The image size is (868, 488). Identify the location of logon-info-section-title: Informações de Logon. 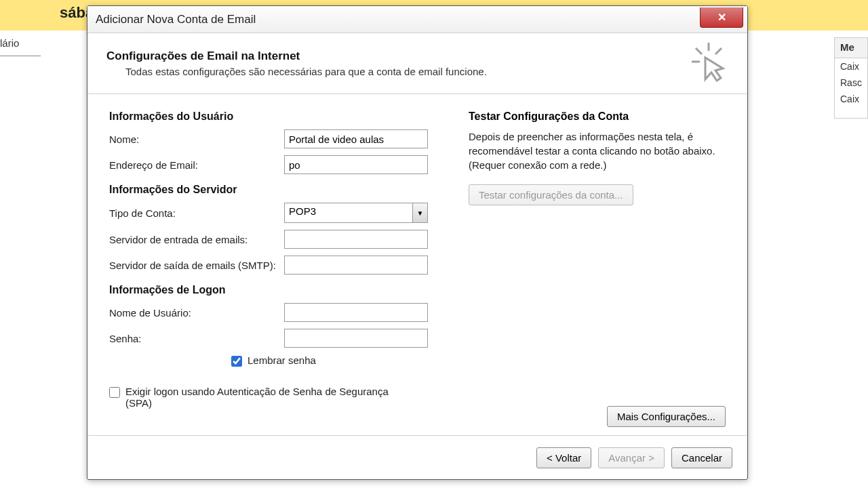
(269, 290).